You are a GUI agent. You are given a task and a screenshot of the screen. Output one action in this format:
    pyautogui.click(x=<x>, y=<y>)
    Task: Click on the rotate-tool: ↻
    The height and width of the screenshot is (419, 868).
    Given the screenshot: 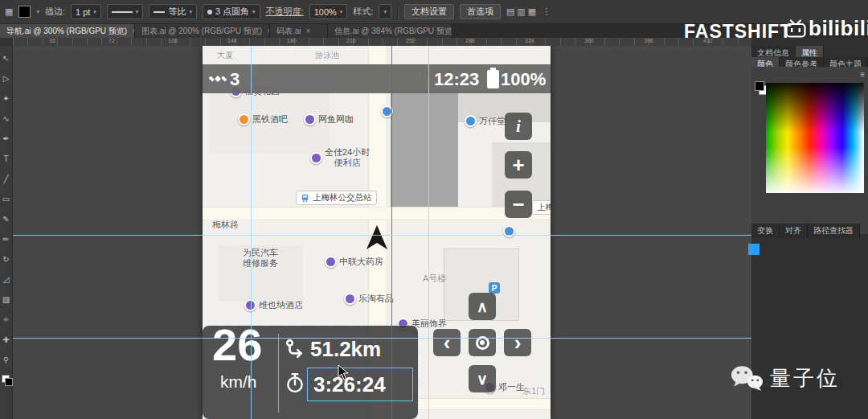 What is the action you would take?
    pyautogui.click(x=6, y=259)
    